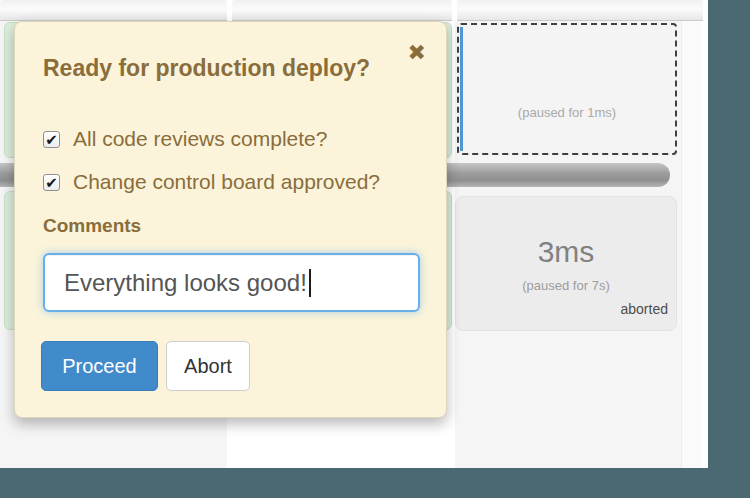 This screenshot has width=750, height=498. Describe the element at coordinates (567, 112) in the screenshot. I see `paused-step-note: (paused for 1ms)` at that location.